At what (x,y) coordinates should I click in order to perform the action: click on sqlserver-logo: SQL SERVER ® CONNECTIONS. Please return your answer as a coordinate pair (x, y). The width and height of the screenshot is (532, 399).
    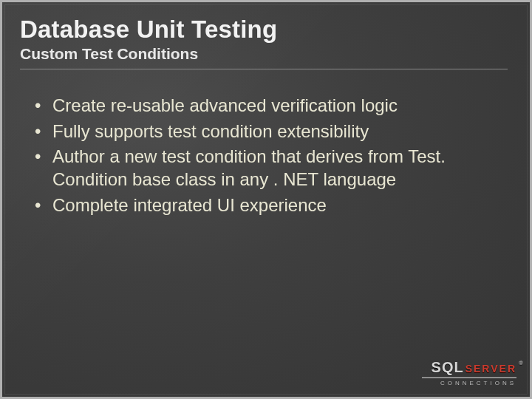
    Looking at the image, I should click on (469, 373).